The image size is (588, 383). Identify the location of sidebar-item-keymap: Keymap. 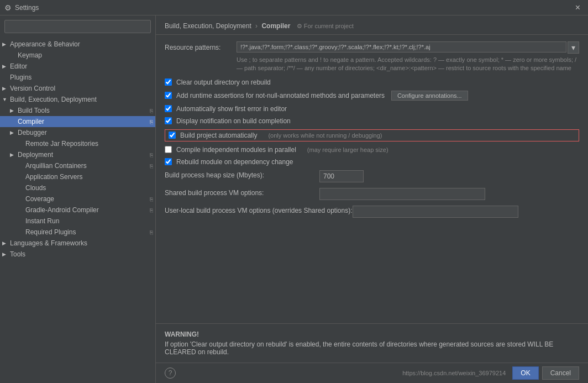
(77, 55).